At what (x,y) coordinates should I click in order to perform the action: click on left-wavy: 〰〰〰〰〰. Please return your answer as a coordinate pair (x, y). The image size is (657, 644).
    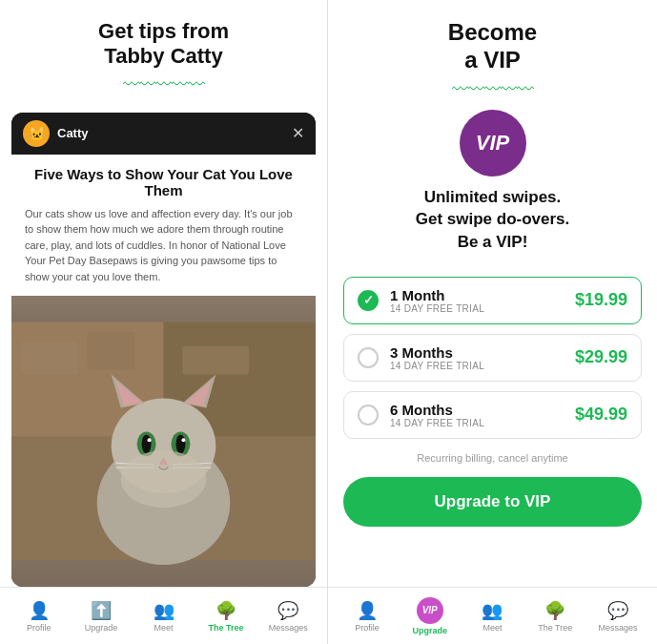
    Looking at the image, I should click on (164, 86).